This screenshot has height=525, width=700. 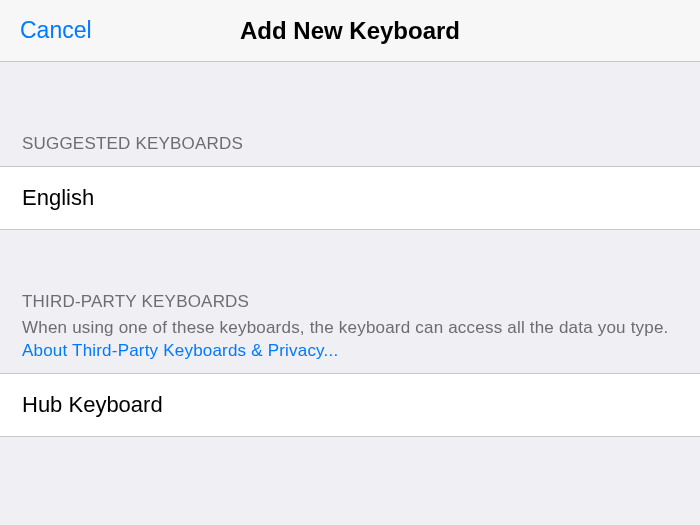 What do you see at coordinates (350, 31) in the screenshot?
I see `navigation-bar: Cancel Add New Keyboard` at bounding box center [350, 31].